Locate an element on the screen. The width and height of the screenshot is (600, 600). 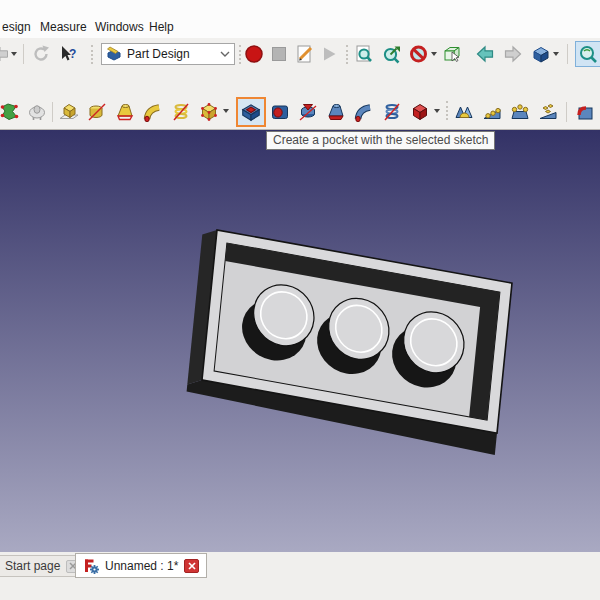
subtractive-primitive-button is located at coordinates (420, 112).